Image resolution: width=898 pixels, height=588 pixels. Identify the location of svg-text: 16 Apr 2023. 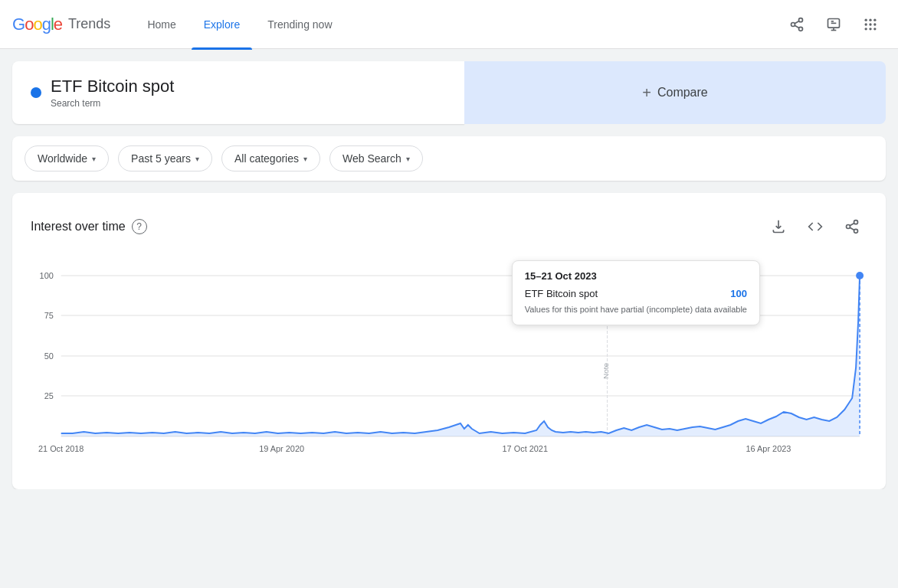
(769, 449).